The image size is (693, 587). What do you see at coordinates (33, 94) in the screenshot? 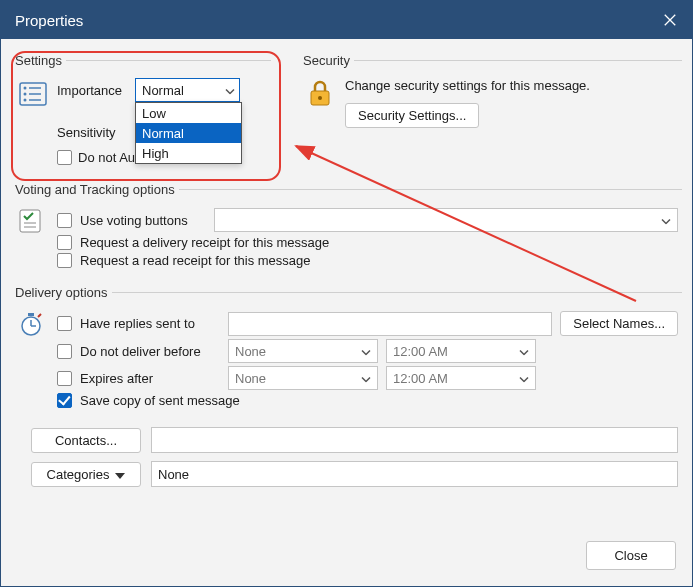
I see `list-icon` at bounding box center [33, 94].